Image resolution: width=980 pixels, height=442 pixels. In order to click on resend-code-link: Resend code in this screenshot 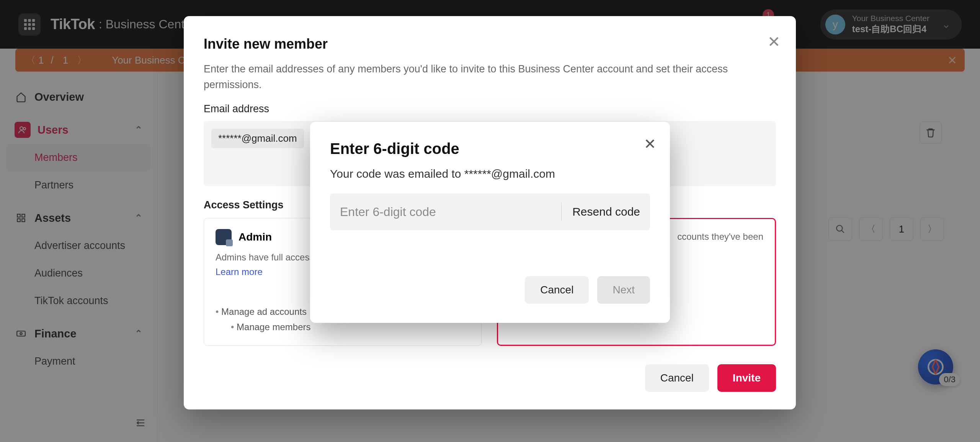, I will do `click(606, 212)`.